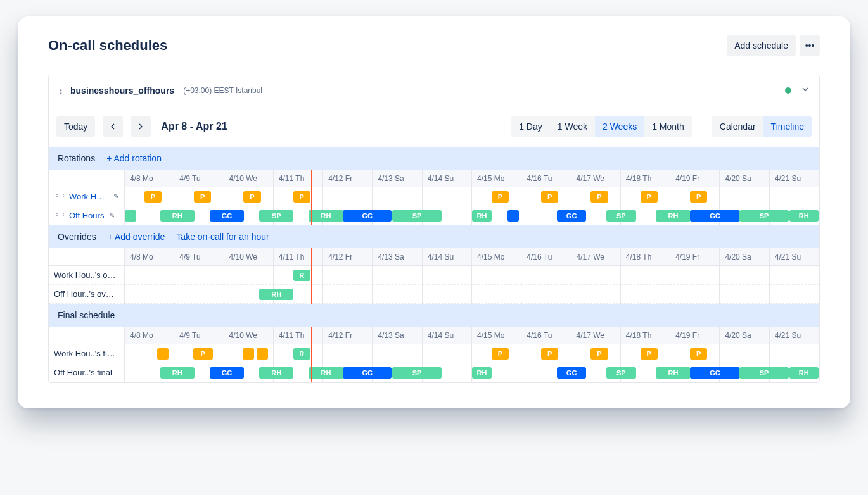 Image resolution: width=868 pixels, height=495 pixels. Describe the element at coordinates (737, 127) in the screenshot. I see `view-calendar: Calendar` at that location.